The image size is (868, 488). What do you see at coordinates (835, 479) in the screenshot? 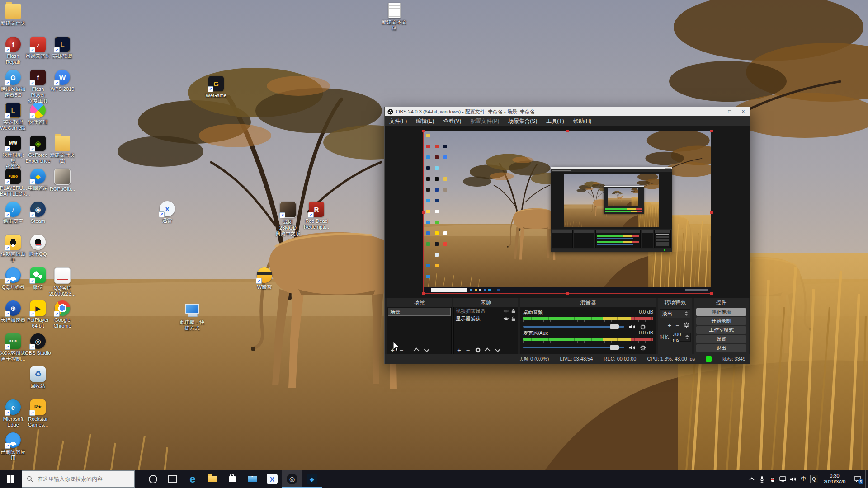
I see `tray-clock: 0:30 2020/3/20` at bounding box center [835, 479].